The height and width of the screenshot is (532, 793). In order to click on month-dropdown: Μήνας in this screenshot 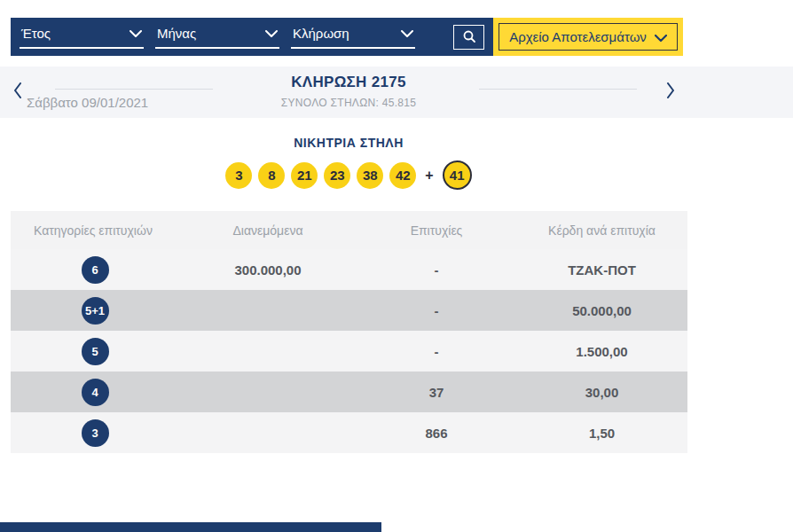, I will do `click(217, 37)`.